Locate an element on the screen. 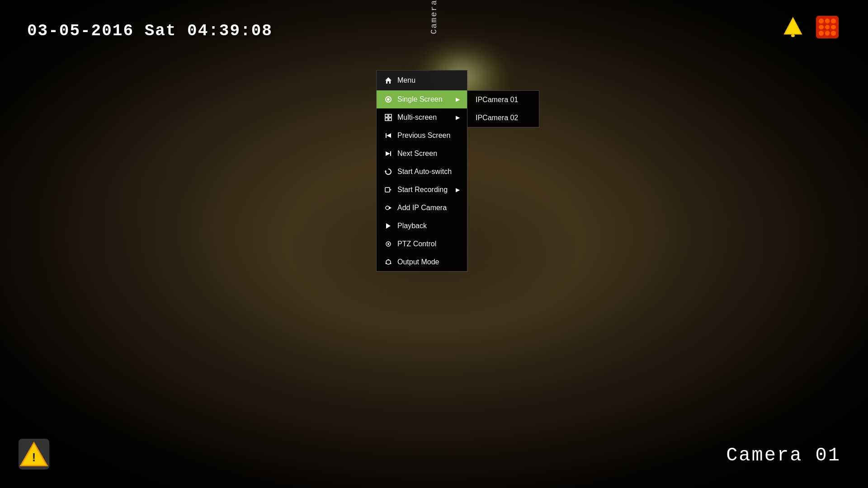 Image resolution: width=868 pixels, height=488 pixels. output-mode-icon is located at coordinates (388, 262).